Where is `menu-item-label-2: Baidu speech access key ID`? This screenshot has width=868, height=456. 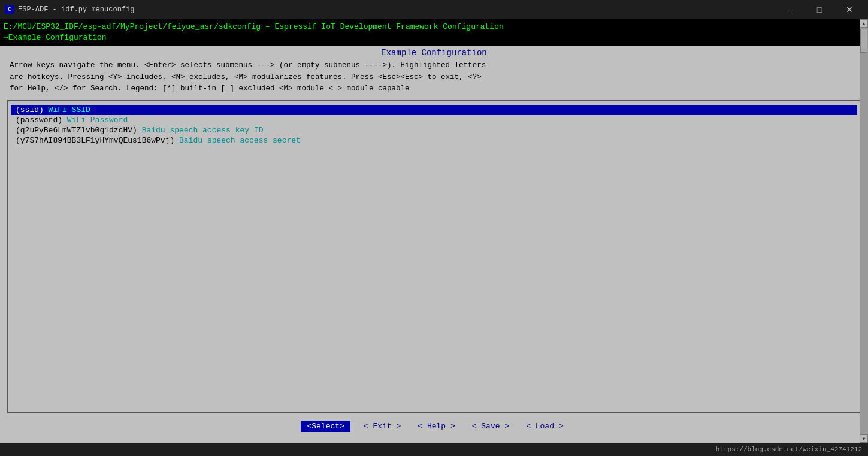
menu-item-label-2: Baidu speech access key ID is located at coordinates (202, 131).